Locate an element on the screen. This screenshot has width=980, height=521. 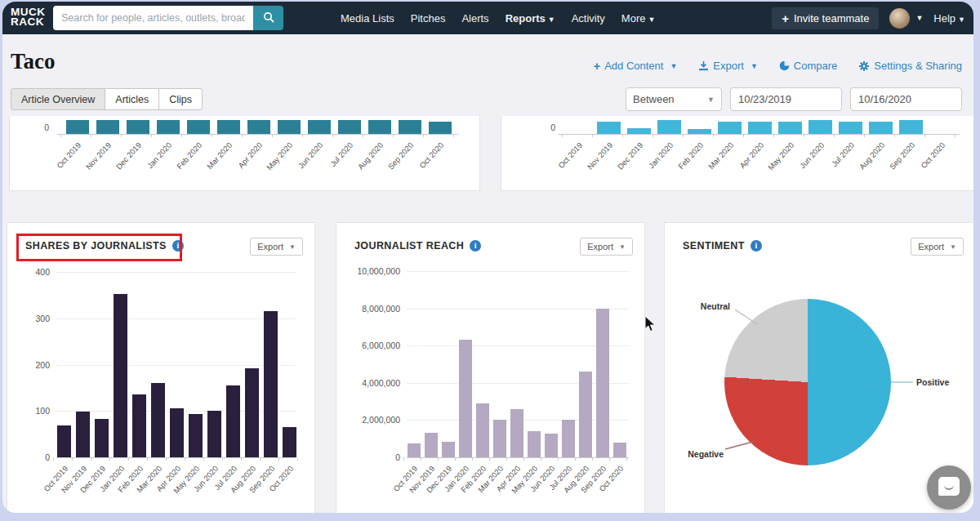
page-title: Taco is located at coordinates (33, 62).